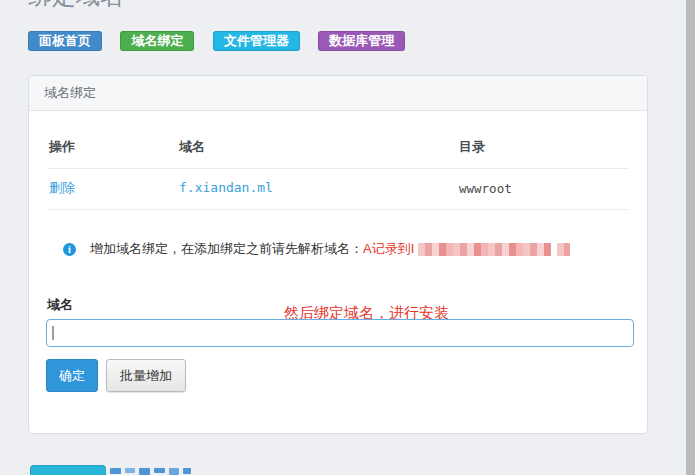 The width and height of the screenshot is (700, 475). Describe the element at coordinates (72, 376) in the screenshot. I see `confirm-button: 确定` at that location.